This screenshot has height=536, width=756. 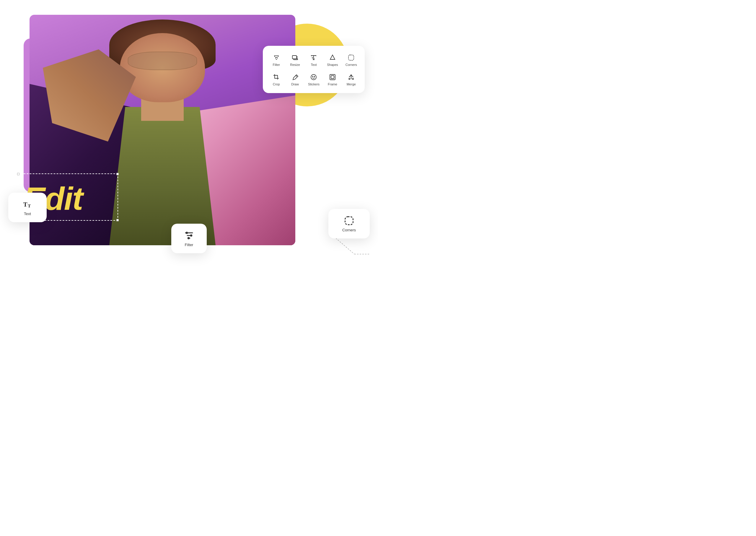 I want to click on tool-frame: Frame, so click(x=332, y=79).